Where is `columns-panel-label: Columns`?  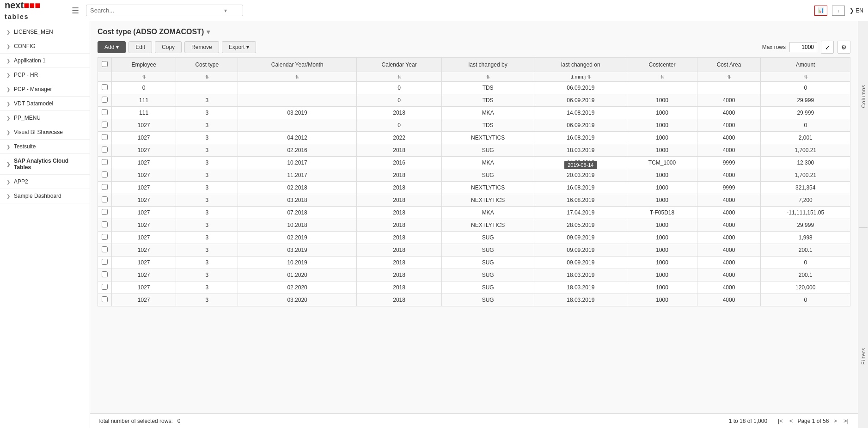
columns-panel-label: Columns is located at coordinates (863, 96).